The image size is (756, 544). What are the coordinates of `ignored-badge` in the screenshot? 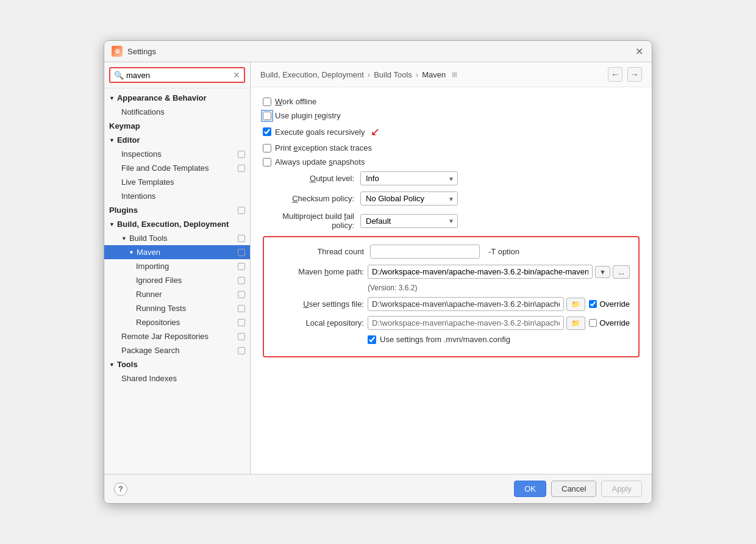 It's located at (241, 281).